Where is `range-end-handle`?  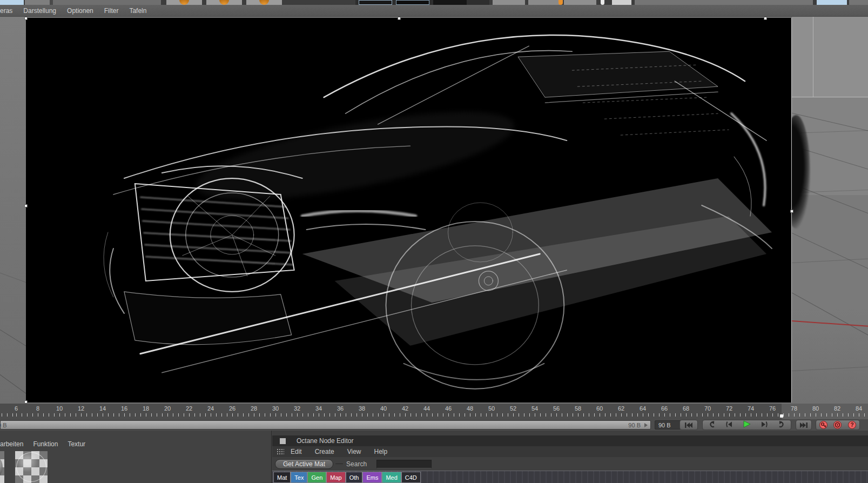 range-end-handle is located at coordinates (782, 416).